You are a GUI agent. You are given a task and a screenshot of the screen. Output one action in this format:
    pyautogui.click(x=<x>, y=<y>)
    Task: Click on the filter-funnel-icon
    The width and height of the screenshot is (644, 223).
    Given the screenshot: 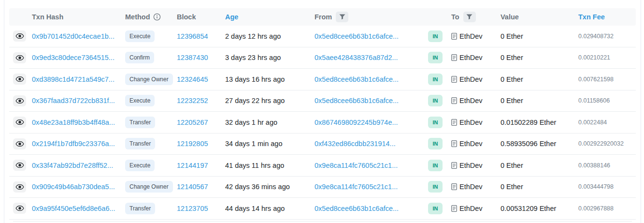 What is the action you would take?
    pyautogui.click(x=470, y=17)
    